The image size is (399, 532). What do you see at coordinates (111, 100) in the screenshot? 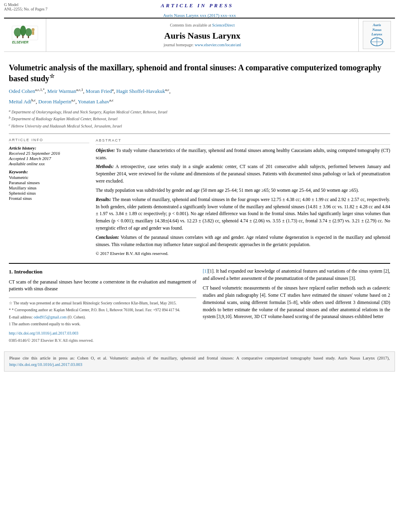
I see `sup-lahav: a,c` at bounding box center [111, 100].